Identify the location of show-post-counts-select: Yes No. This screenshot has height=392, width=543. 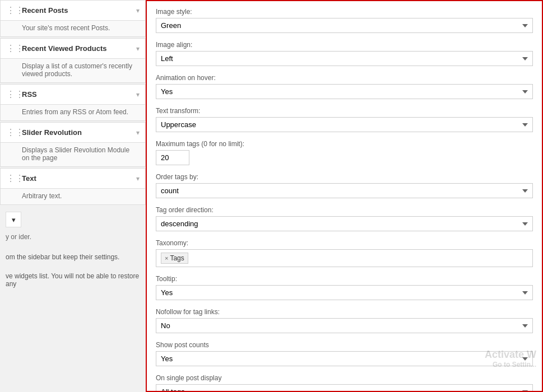
(344, 358).